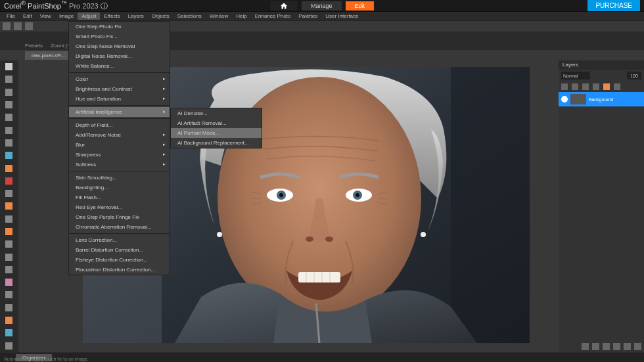 This screenshot has width=644, height=362. What do you see at coordinates (136, 16) in the screenshot?
I see `menu-layers: Layers` at bounding box center [136, 16].